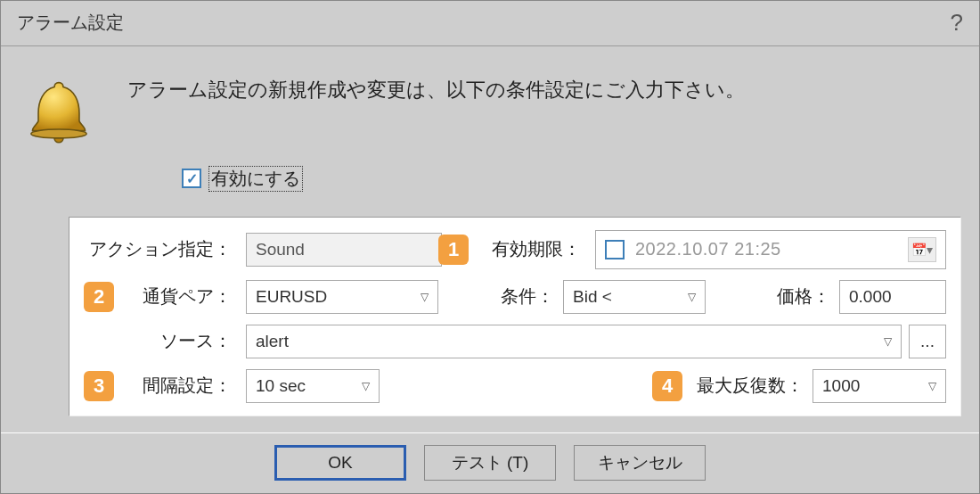 The image size is (980, 494). I want to click on button-bar: OK テスト (T) キャンセル, so click(490, 463).